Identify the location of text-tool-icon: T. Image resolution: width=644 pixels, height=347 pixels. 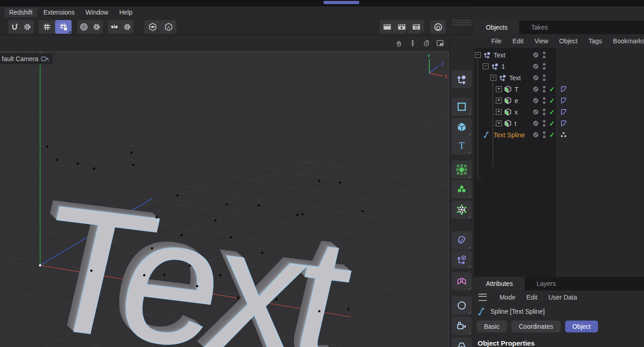
(462, 145).